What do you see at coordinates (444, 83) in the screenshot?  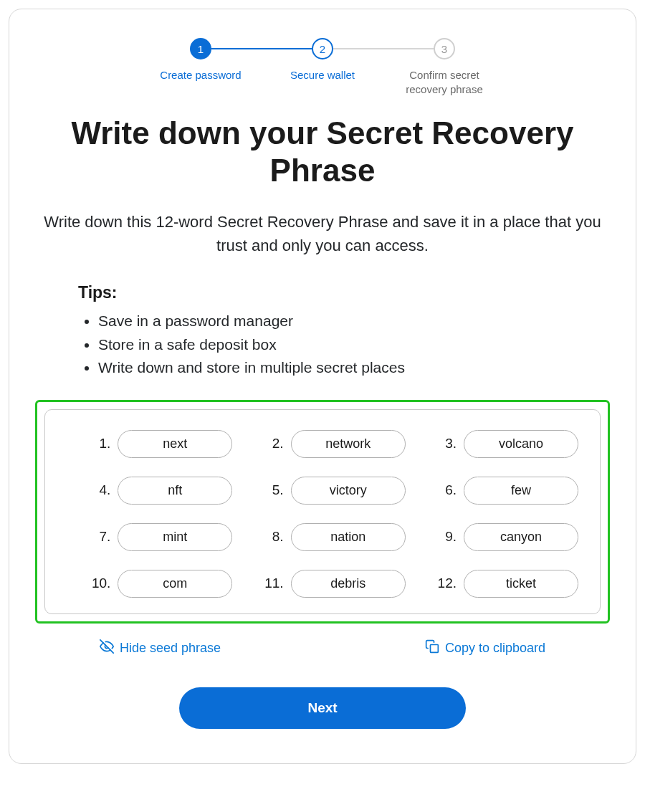 I see `step-3-label: Confirm secret recovery phrase` at bounding box center [444, 83].